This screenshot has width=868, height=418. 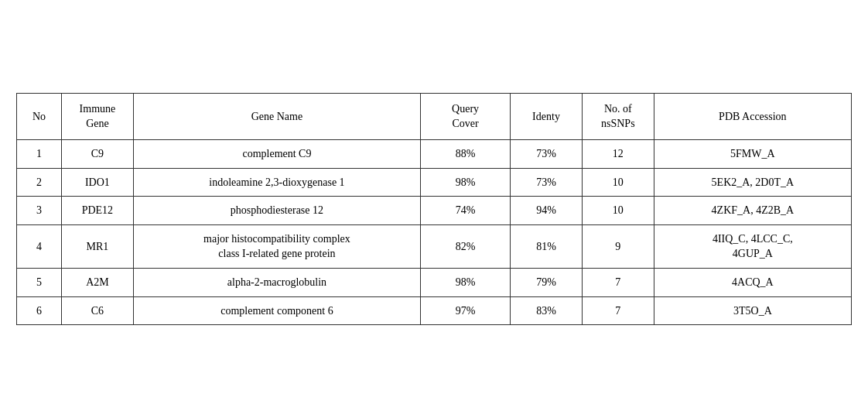 I want to click on cell-gene-name: complement C9, so click(x=277, y=155).